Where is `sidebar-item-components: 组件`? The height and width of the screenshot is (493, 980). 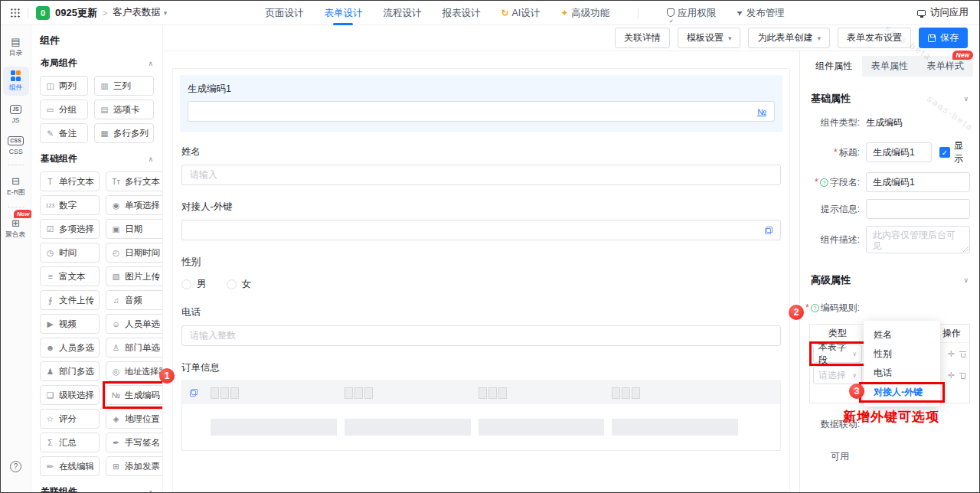
sidebar-item-components: 组件 is located at coordinates (16, 81).